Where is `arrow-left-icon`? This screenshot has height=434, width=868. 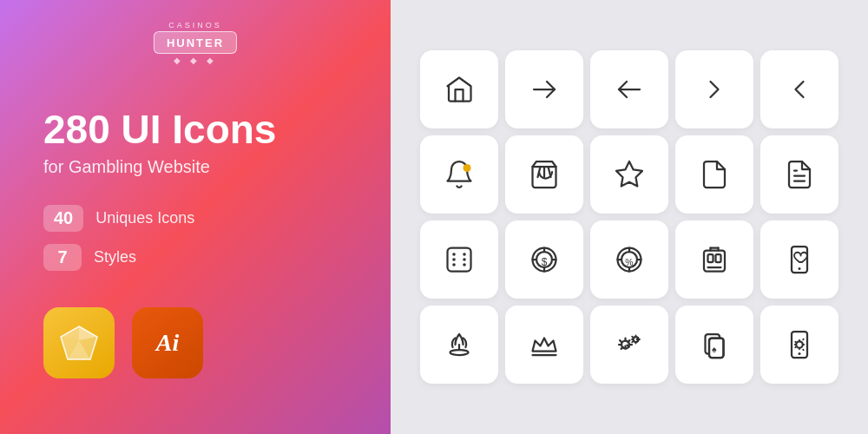 arrow-left-icon is located at coordinates (629, 89).